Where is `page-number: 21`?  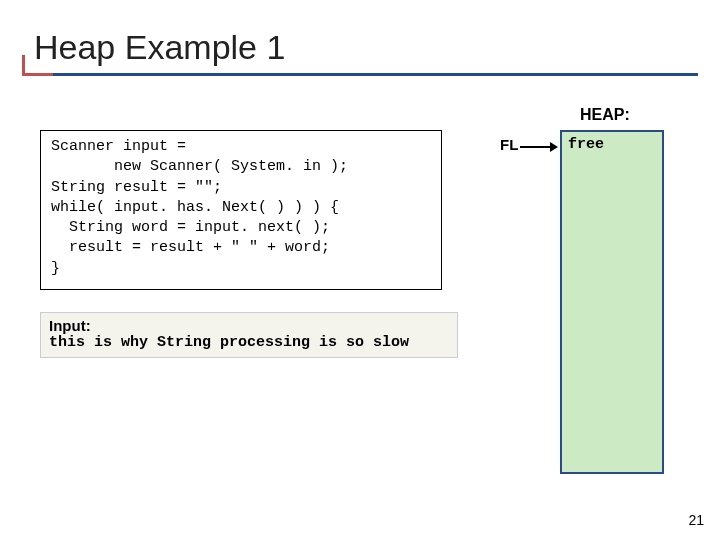
page-number: 21 is located at coordinates (696, 520).